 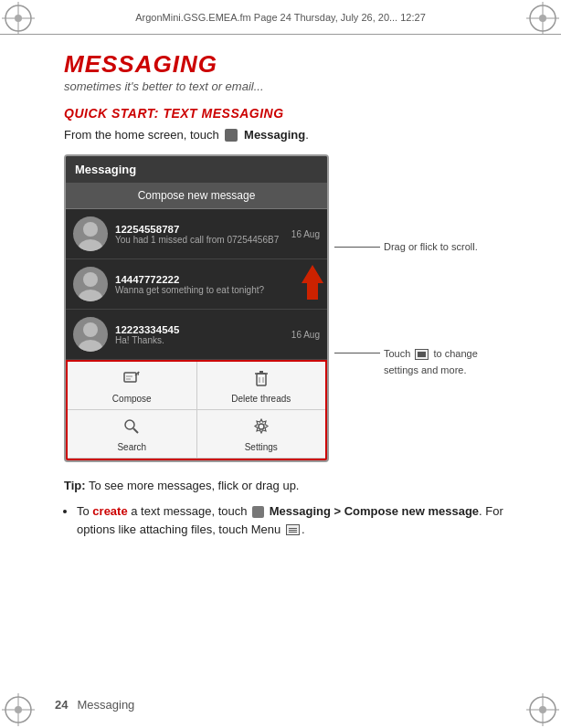 What do you see at coordinates (290, 508) in the screenshot?
I see `tip-section: Tip: To see more messages, flick or drag…` at bounding box center [290, 508].